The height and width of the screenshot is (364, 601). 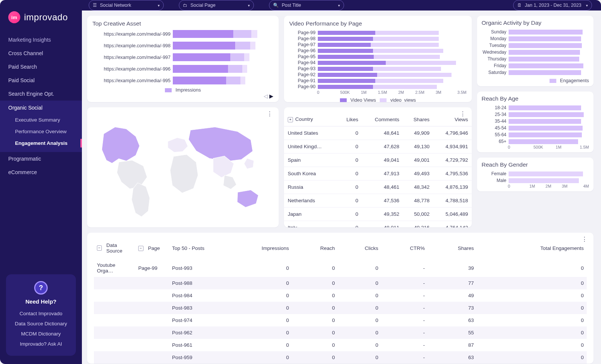 What do you see at coordinates (452, 249) in the screenshot?
I see `col-shares: Shares` at bounding box center [452, 249].